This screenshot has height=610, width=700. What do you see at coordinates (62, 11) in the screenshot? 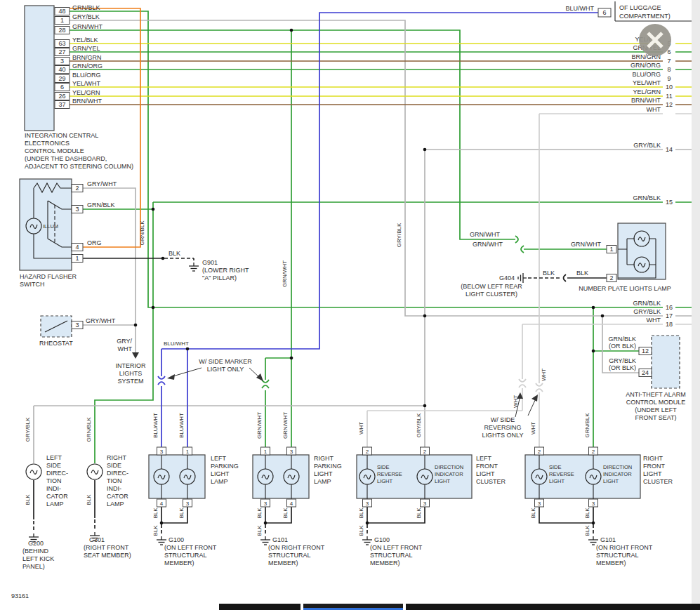
I see `pin-number: 48` at bounding box center [62, 11].